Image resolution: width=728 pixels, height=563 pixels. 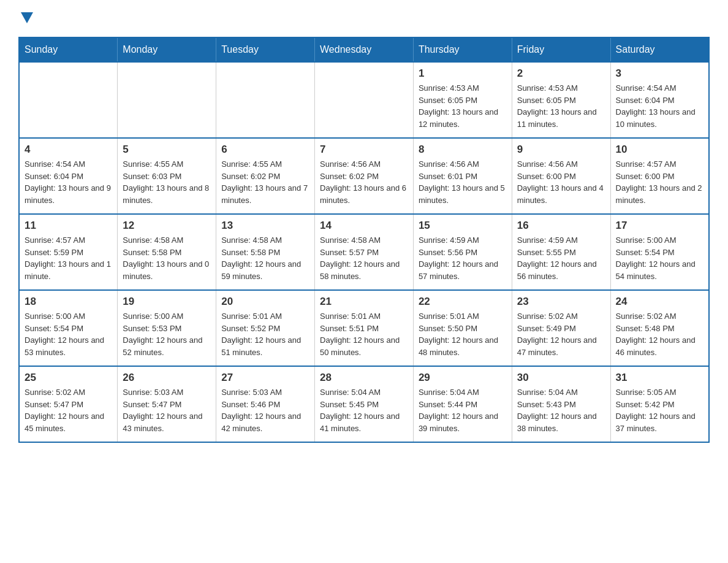 What do you see at coordinates (561, 100) in the screenshot?
I see `day-cell: 2Sunrise: 4:53 AM Sunset: 6:05 PM Daylig…` at bounding box center [561, 100].